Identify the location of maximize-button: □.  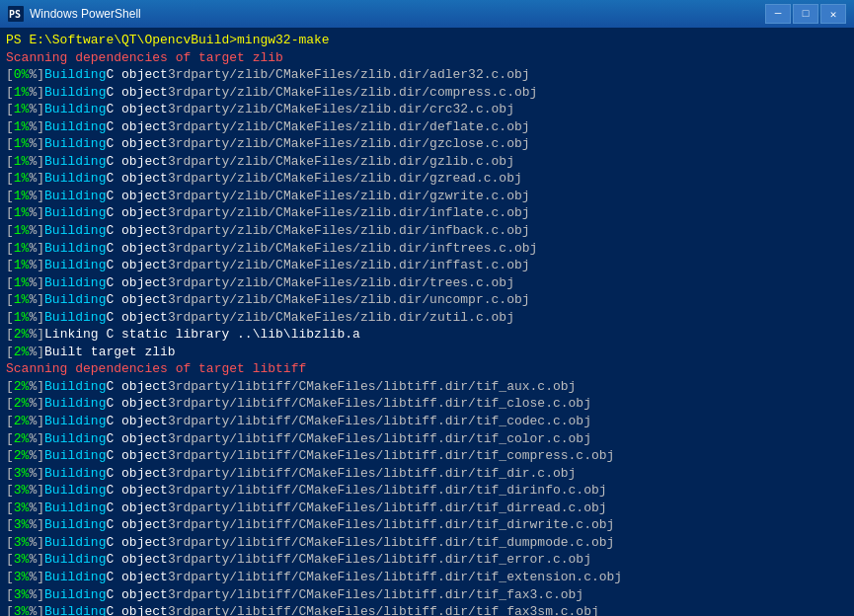
(806, 14).